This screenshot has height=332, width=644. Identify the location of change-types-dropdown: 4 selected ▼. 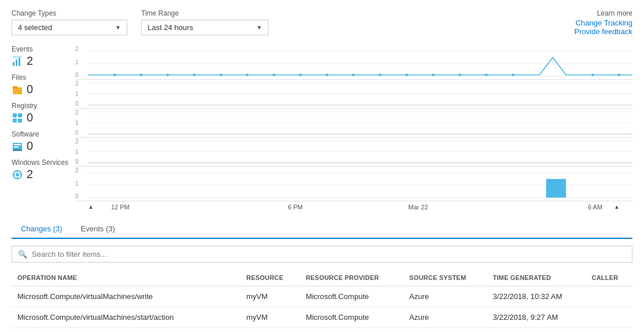
(69, 28).